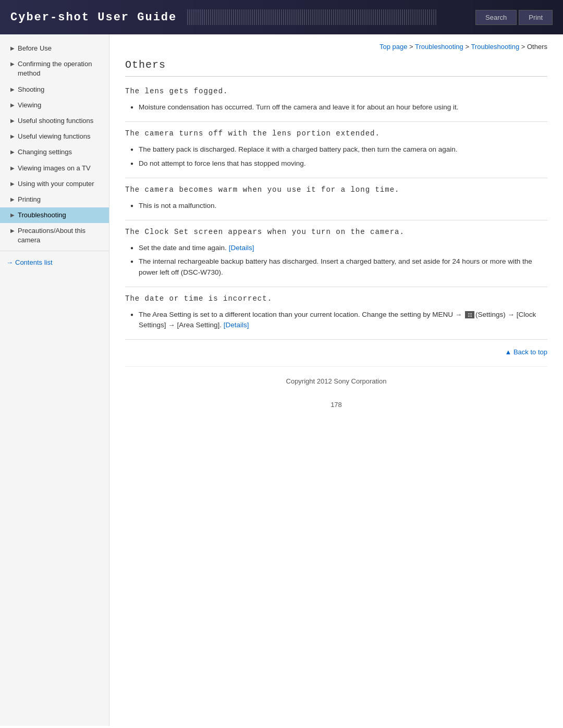  Describe the element at coordinates (60, 69) in the screenshot. I see `sidebar-label-1: Confirming the operation method` at that location.